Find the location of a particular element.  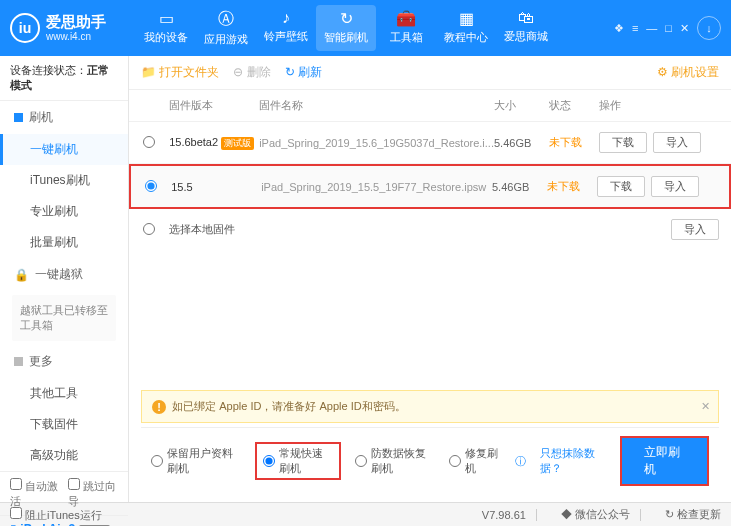

opt-repair: 修复刷机 is located at coordinates (475, 461).